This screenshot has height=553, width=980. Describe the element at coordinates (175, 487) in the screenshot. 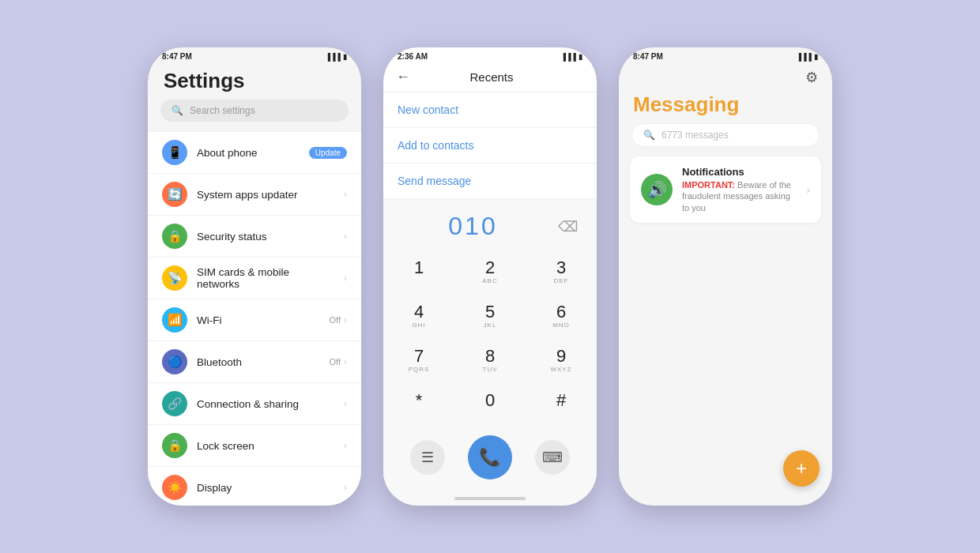

I see `display-icon: ☀️` at that location.